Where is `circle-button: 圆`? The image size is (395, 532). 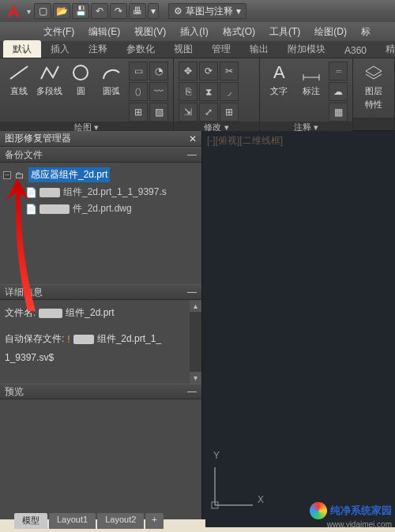 circle-button: 圆 is located at coordinates (81, 79).